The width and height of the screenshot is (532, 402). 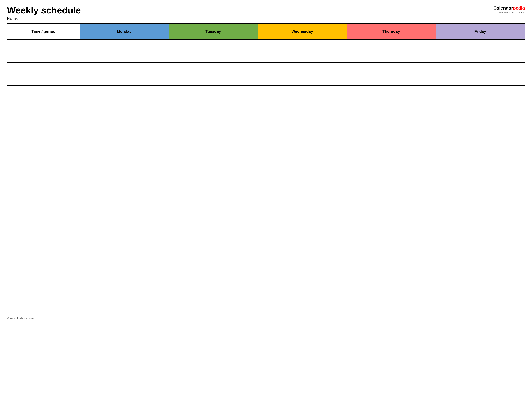 I want to click on col-header-thursday: Thursday, so click(x=391, y=32).